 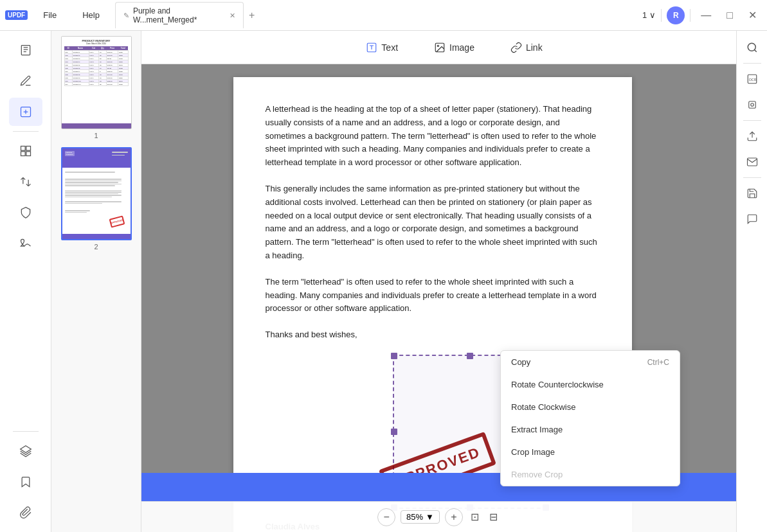 What do you see at coordinates (752, 136) in the screenshot?
I see `export-button` at bounding box center [752, 136].